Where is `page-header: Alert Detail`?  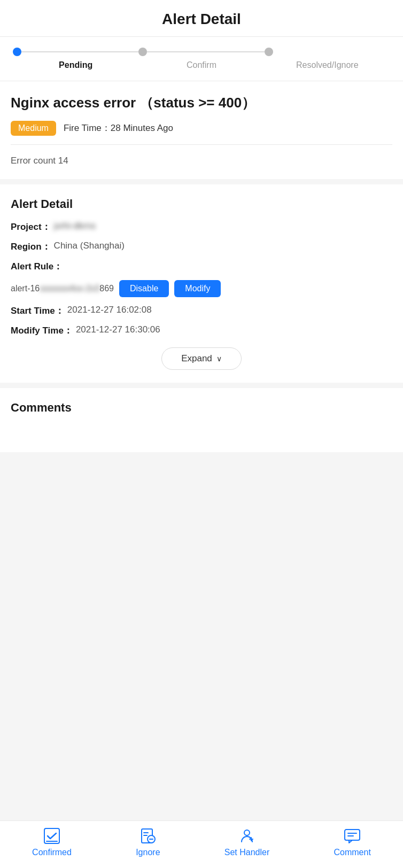
page-header: Alert Detail is located at coordinates (201, 18).